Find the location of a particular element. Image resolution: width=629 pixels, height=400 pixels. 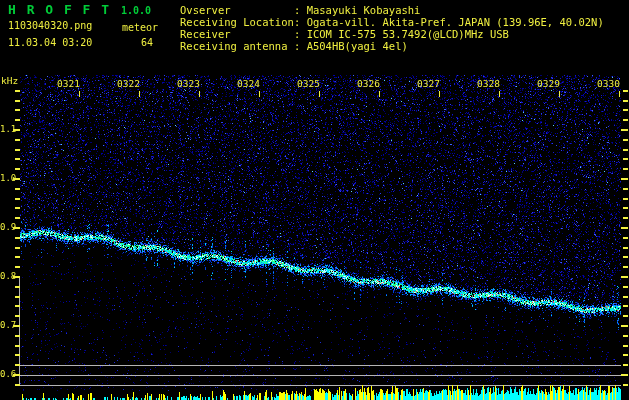

time-axis-label: 0328 is located at coordinates (488, 84).